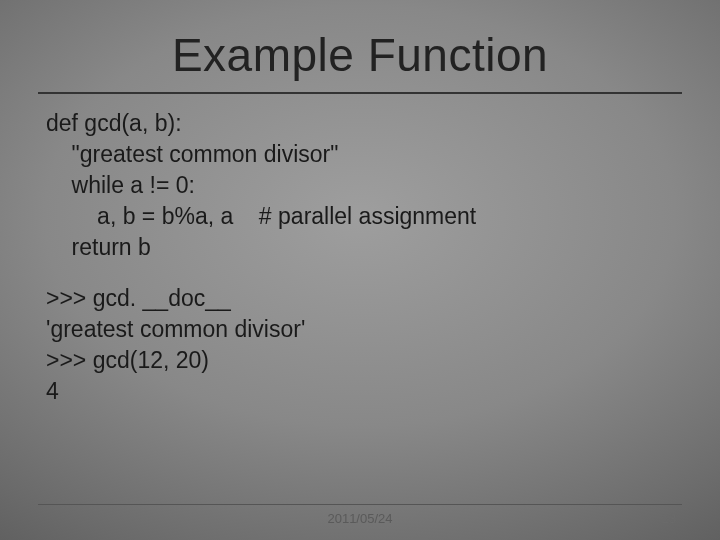 Image resolution: width=720 pixels, height=540 pixels. I want to click on code-line: a, b = b%a, a # parallel assignment, so click(261, 216).